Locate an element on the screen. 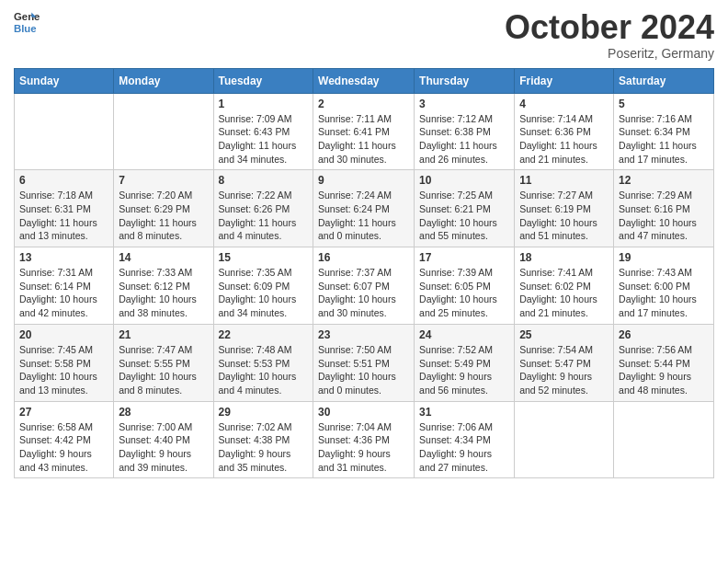 The width and height of the screenshot is (728, 563). day-number: 11 is located at coordinates (564, 180).